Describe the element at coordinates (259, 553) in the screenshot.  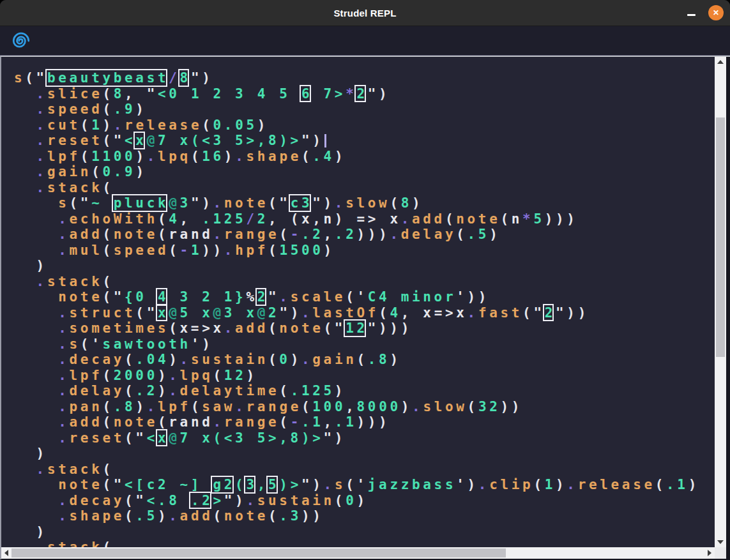
I see `horizontal-scroll-thumb` at that location.